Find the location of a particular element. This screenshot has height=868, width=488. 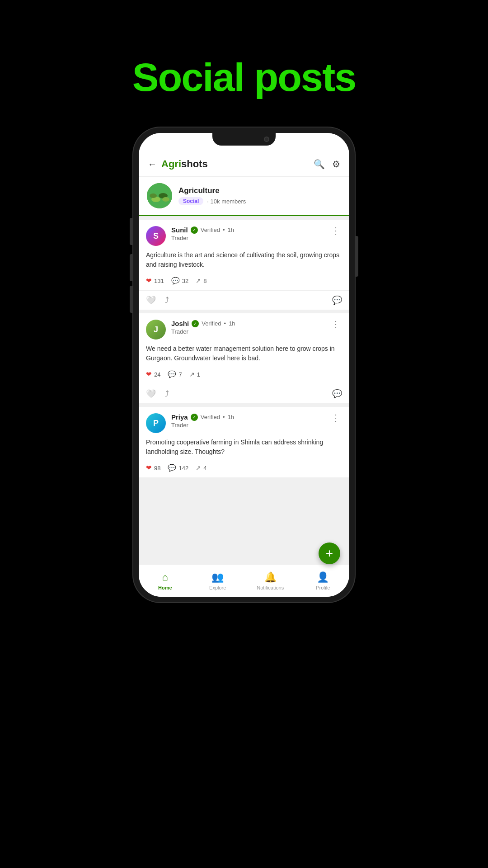

post-meta: Joshi ✓ Verified • 1h Trader is located at coordinates (248, 327).